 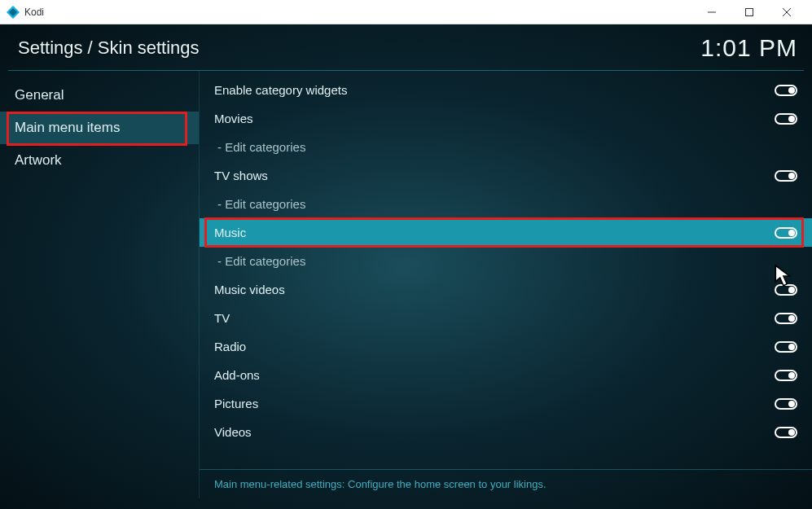 What do you see at coordinates (506, 318) in the screenshot?
I see `setting-row-tv: TV` at bounding box center [506, 318].